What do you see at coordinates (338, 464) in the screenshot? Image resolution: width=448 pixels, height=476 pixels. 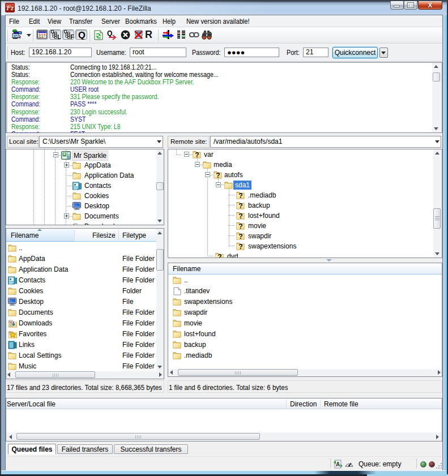 I see `svg-text: A` at bounding box center [338, 464].